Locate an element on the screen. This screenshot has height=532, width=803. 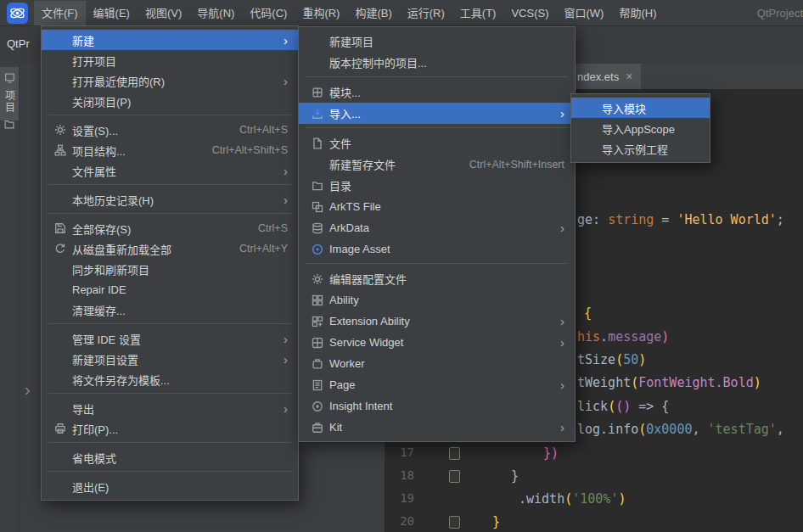
new-submenu-item-15: Extension Ability› is located at coordinates (436, 321).